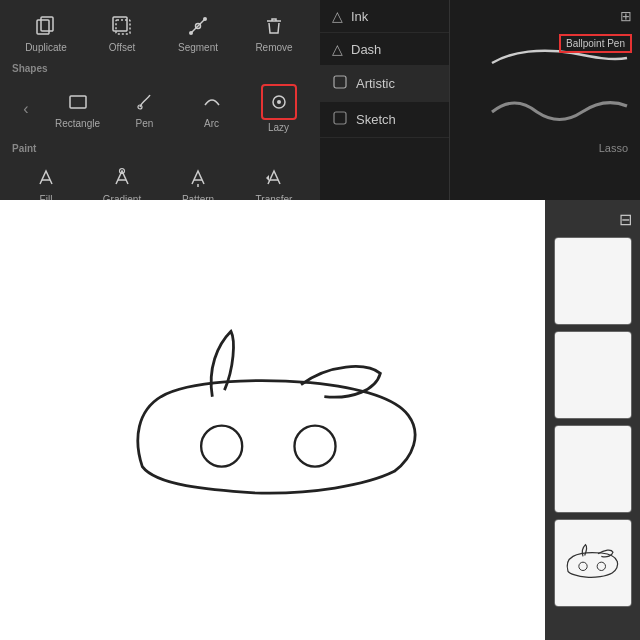  I want to click on top-tools-row: Duplicate Offset, so click(160, 32).